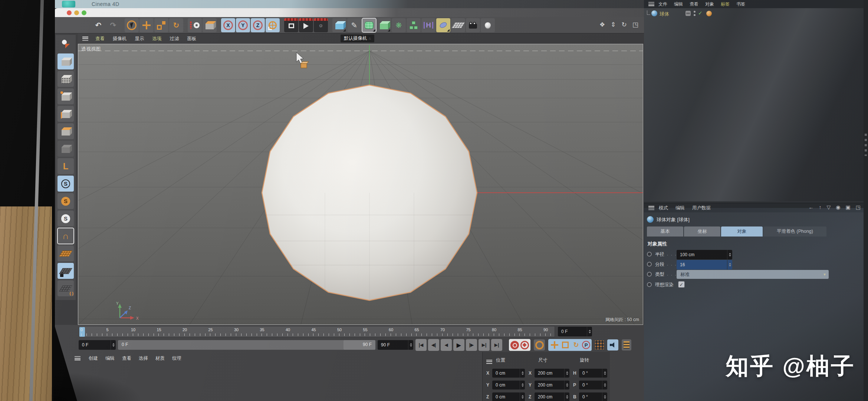 This screenshot has width=868, height=401. Describe the element at coordinates (399, 25) in the screenshot. I see `array-object-button: ❋` at that location.